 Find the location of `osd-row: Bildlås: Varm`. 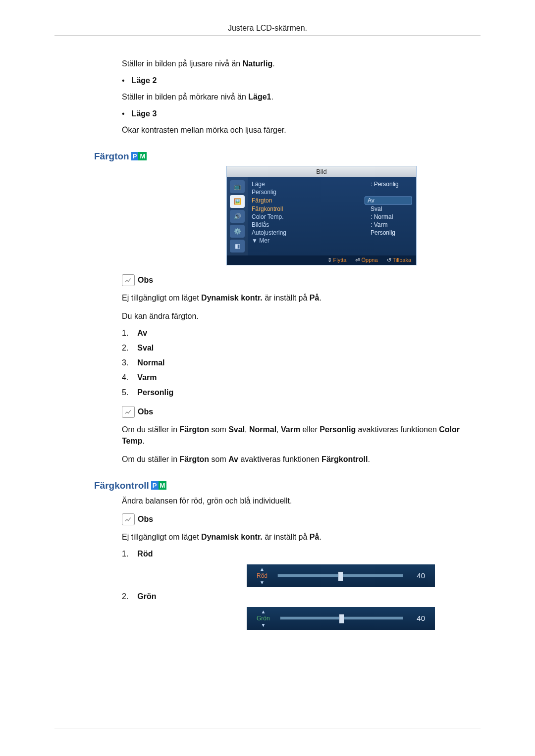

osd-row: Bildlås: Varm is located at coordinates (332, 225).